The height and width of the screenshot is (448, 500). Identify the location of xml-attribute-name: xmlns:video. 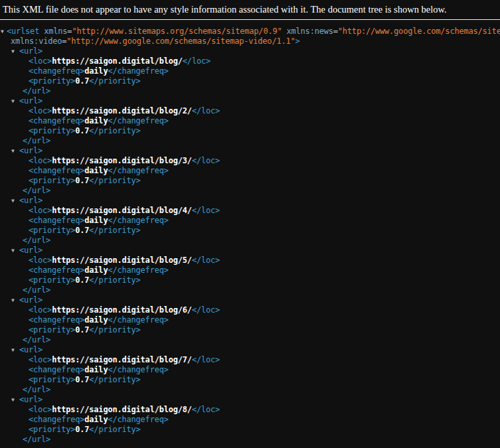
(36, 41).